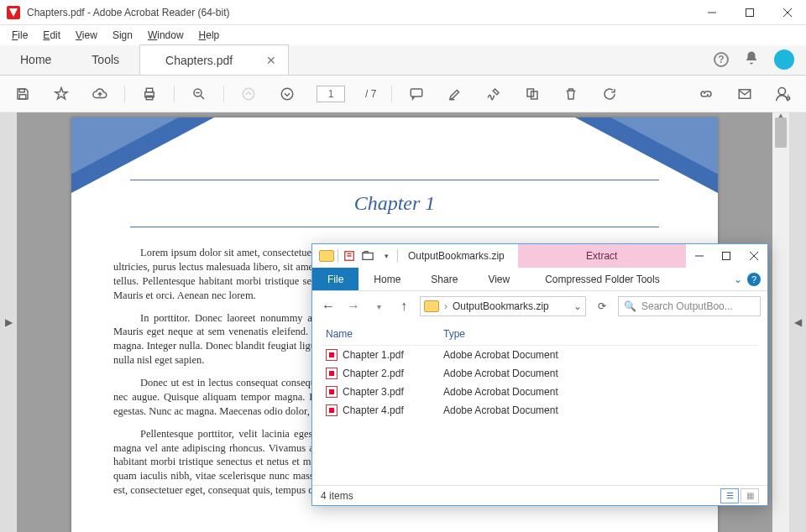 The image size is (806, 532). I want to click on address-bar: › OutputBookmarks.zip ⌄, so click(503, 306).